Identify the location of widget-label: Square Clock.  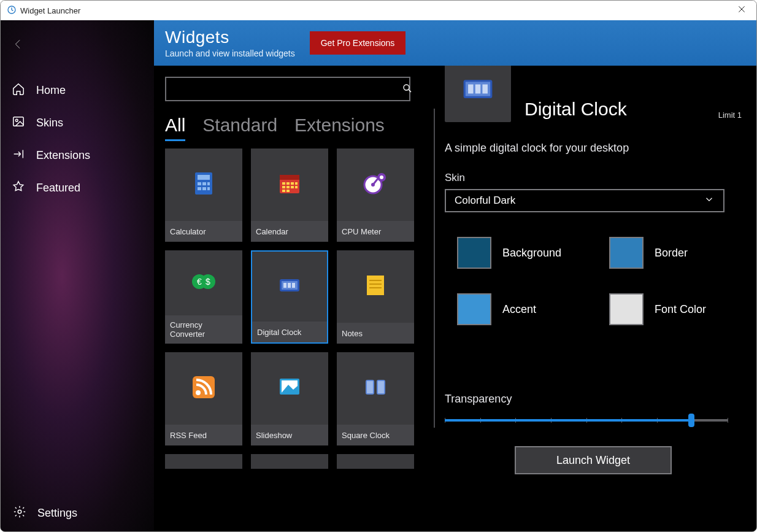
(375, 435).